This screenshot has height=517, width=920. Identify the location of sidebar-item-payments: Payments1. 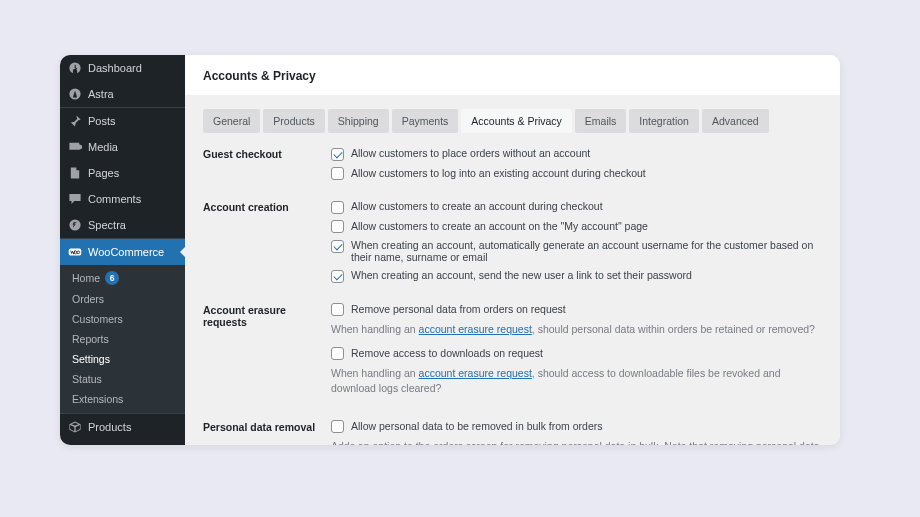
(122, 442).